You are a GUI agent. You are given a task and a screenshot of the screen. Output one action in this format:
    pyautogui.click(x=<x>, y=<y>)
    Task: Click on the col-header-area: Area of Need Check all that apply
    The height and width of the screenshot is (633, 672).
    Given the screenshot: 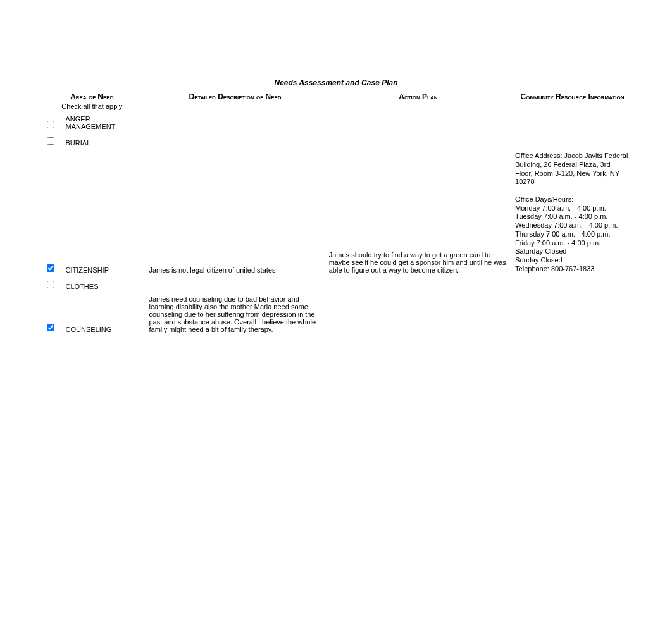 What is the action you would take?
    pyautogui.click(x=92, y=101)
    